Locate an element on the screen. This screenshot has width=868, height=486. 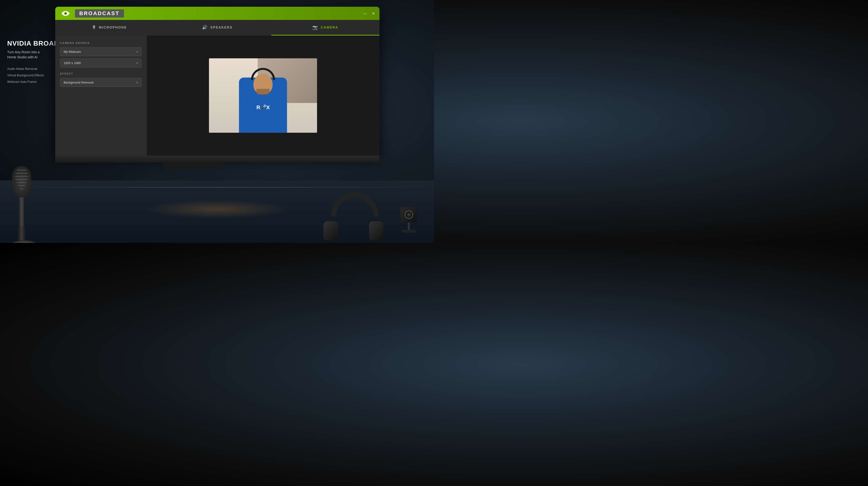
mic-body is located at coordinates (22, 212).